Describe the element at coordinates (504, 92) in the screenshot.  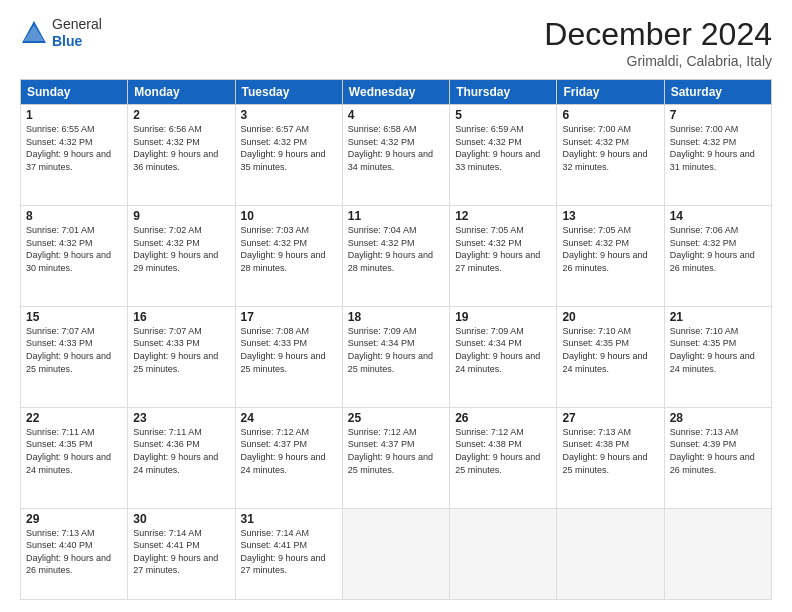
I see `header-thursday: Thursday` at that location.